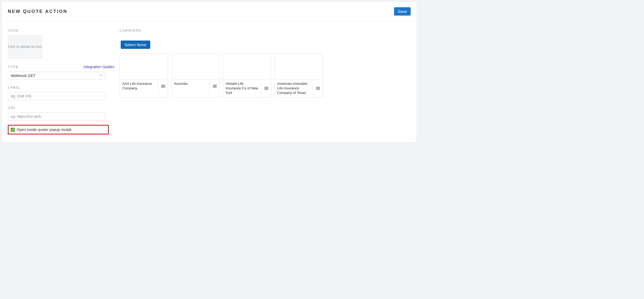 The image size is (644, 299). I want to click on carrier-grid: AAA Life Insurance Company Accordia, so click(265, 76).